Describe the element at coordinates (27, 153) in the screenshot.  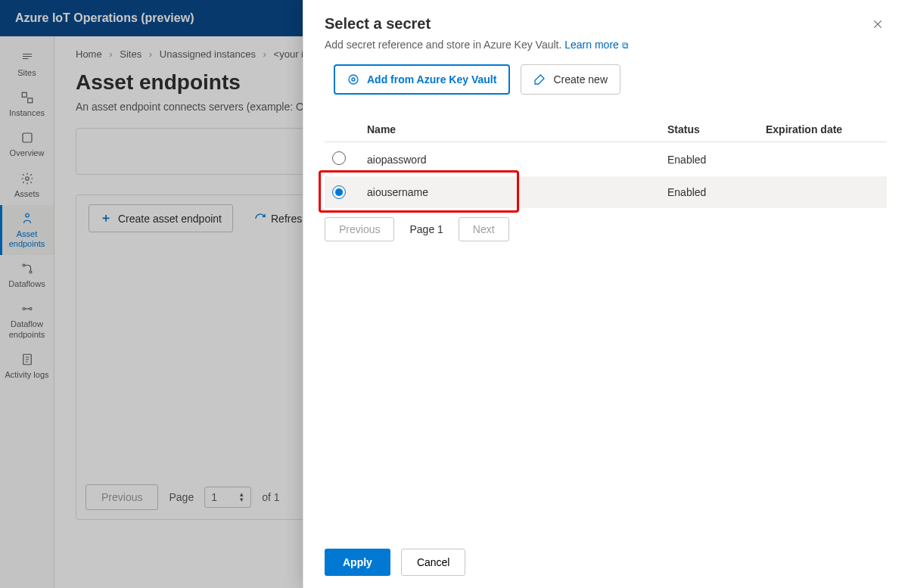
I see `nav-item-label: Overview` at that location.